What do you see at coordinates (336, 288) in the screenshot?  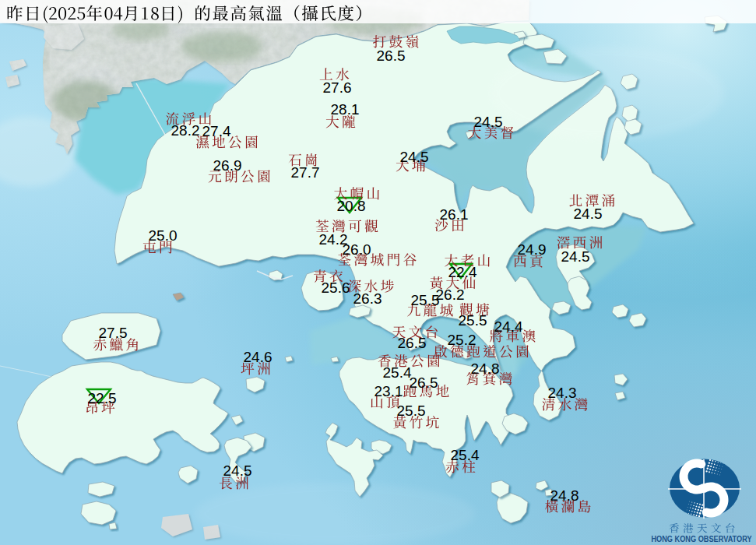 I see `svg-text: 25.6` at bounding box center [336, 288].